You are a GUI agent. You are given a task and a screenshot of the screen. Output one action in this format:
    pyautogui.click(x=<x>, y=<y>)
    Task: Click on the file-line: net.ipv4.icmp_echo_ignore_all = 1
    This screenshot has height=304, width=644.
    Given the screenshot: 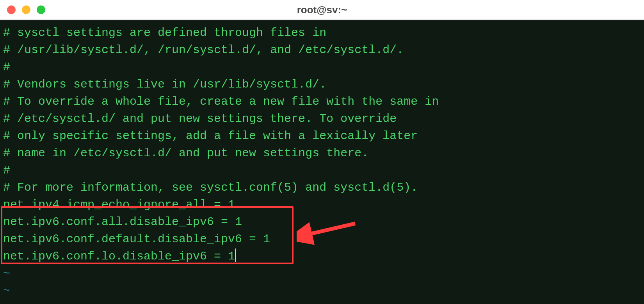 What is the action you would take?
    pyautogui.click(x=322, y=205)
    